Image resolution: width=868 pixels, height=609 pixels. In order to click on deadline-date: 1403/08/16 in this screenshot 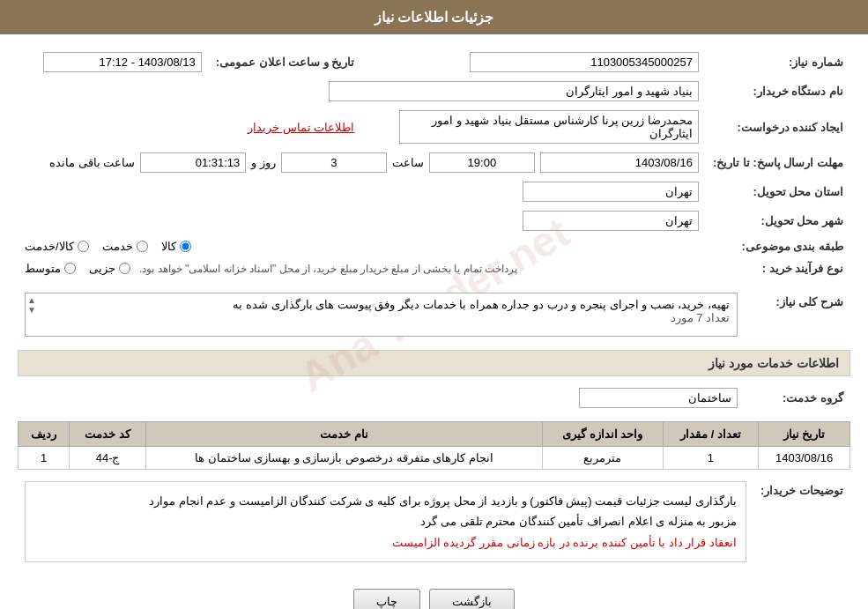, I will do `click(619, 162)`.